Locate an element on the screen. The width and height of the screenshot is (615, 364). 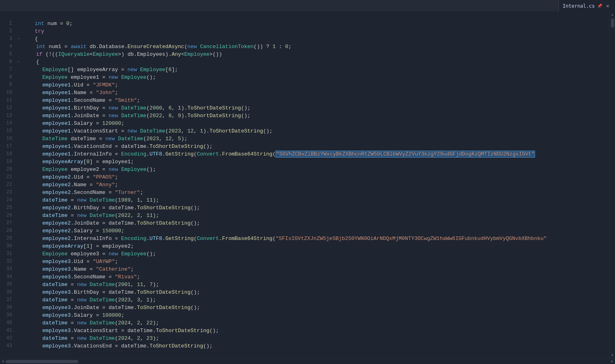
code-line: 31 Employee employee3 = new Employee(); is located at coordinates (305, 254).